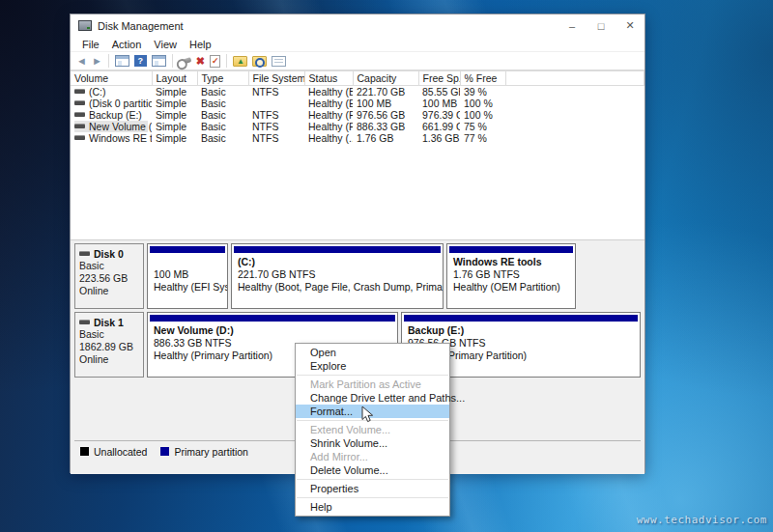  I want to click on col-status: Status, so click(329, 79).